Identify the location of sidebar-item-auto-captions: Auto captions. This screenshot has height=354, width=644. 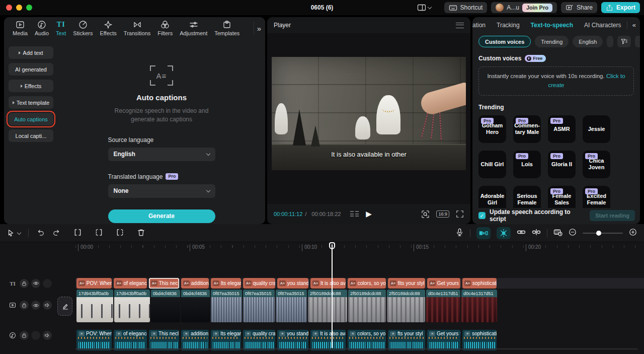
(31, 119).